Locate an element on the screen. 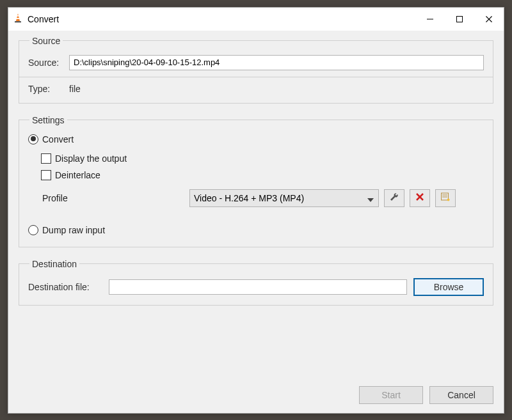  profile-label: Profile is located at coordinates (115, 198).